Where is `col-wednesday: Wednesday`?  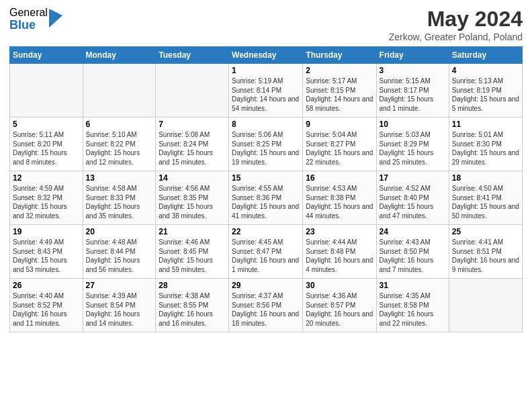 col-wednesday: Wednesday is located at coordinates (266, 55).